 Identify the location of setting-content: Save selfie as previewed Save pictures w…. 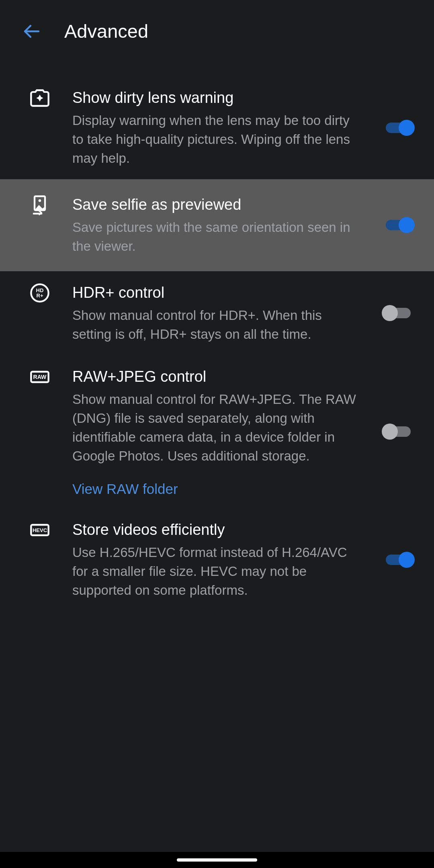
(217, 225).